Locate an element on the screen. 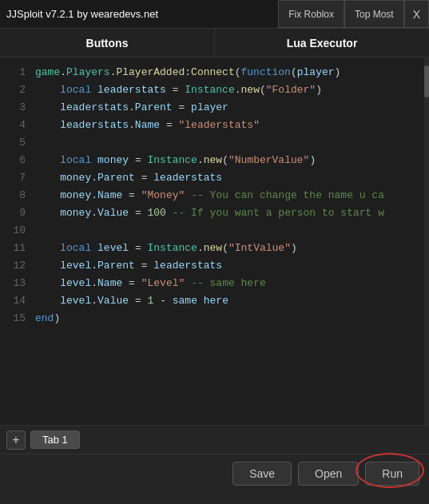 Image resolution: width=429 pixels, height=504 pixels. save-button: Save is located at coordinates (262, 474).